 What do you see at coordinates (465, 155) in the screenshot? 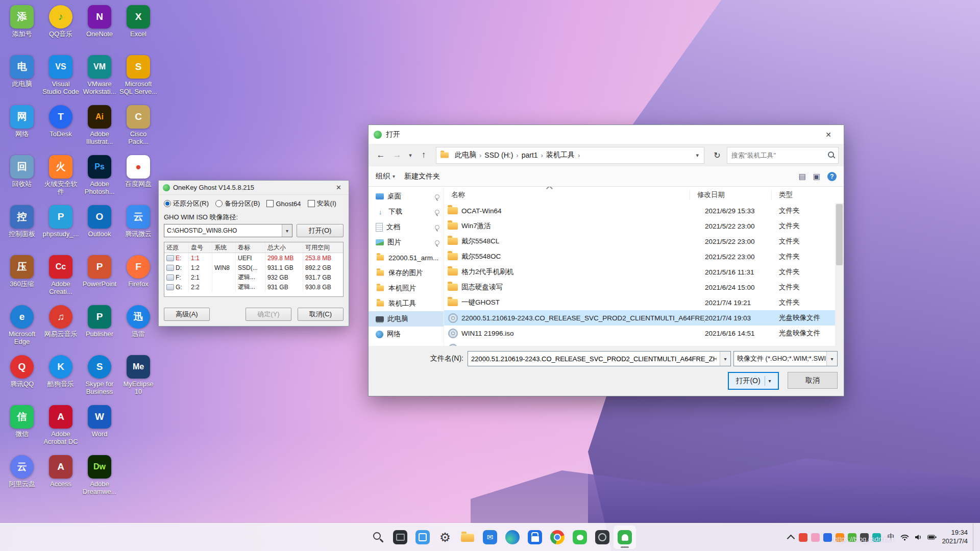
I see `breadcrumb-item: 此电脑` at bounding box center [465, 155].